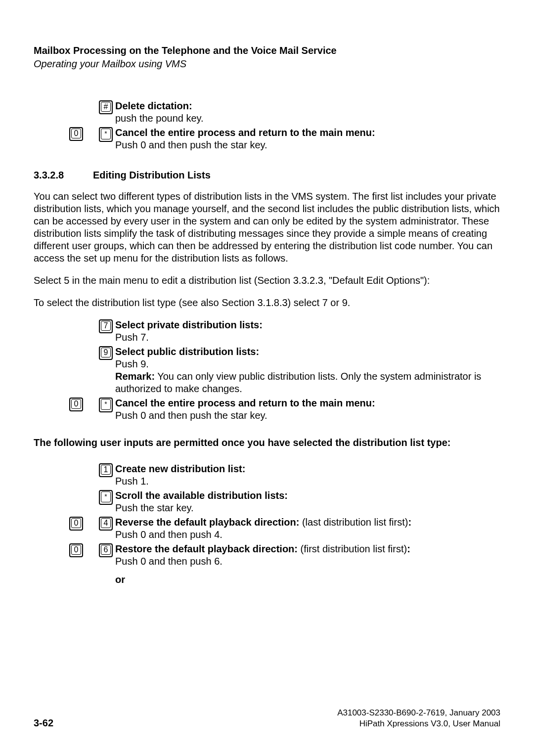 The image size is (534, 756). Describe the element at coordinates (106, 470) in the screenshot. I see `one-key-icon: 1` at that location.